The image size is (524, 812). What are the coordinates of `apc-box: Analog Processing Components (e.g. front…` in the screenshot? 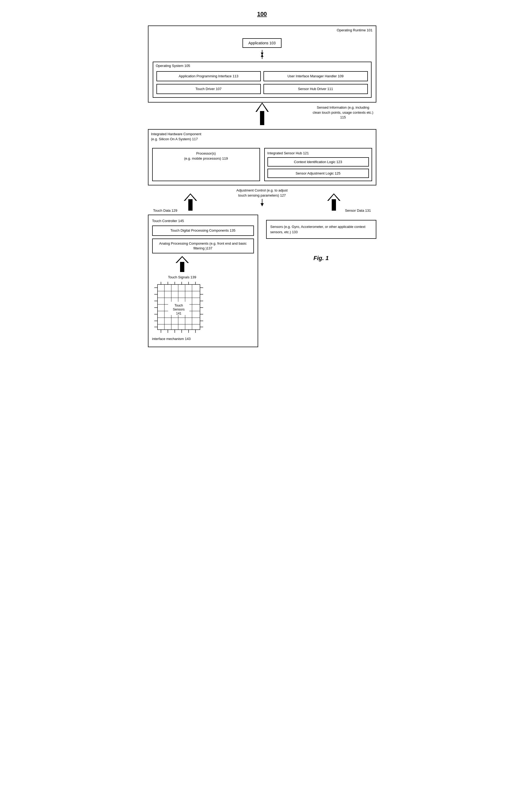 It's located at (203, 246).